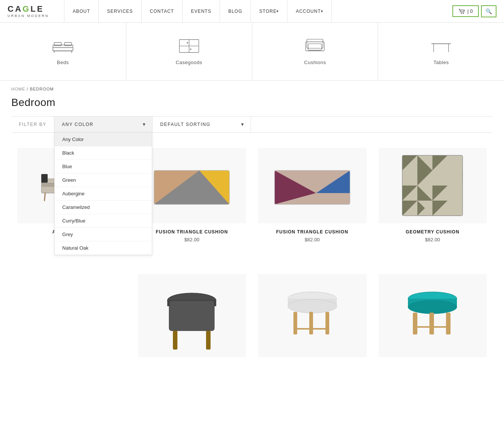  What do you see at coordinates (120, 11) in the screenshot?
I see `nav-services: SERVICES` at bounding box center [120, 11].